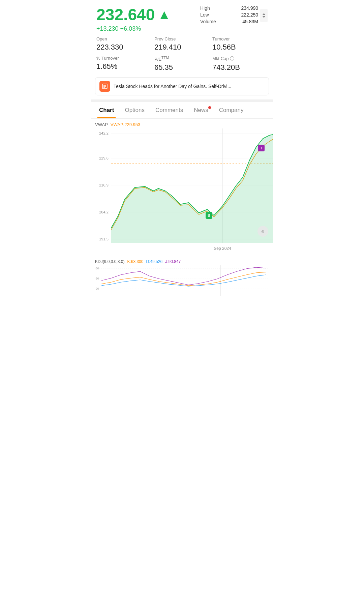  I want to click on tab-company: Company, so click(231, 110).